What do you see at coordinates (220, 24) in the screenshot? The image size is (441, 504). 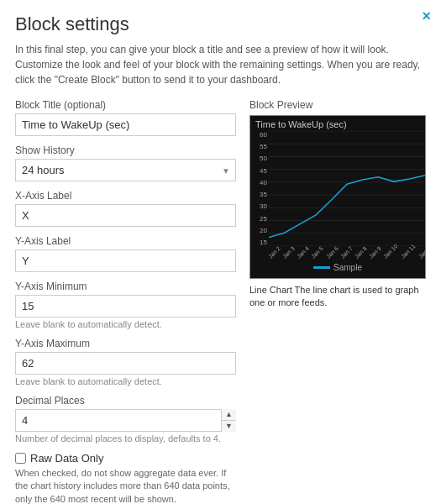 I see `modal-title: Block settings` at bounding box center [220, 24].